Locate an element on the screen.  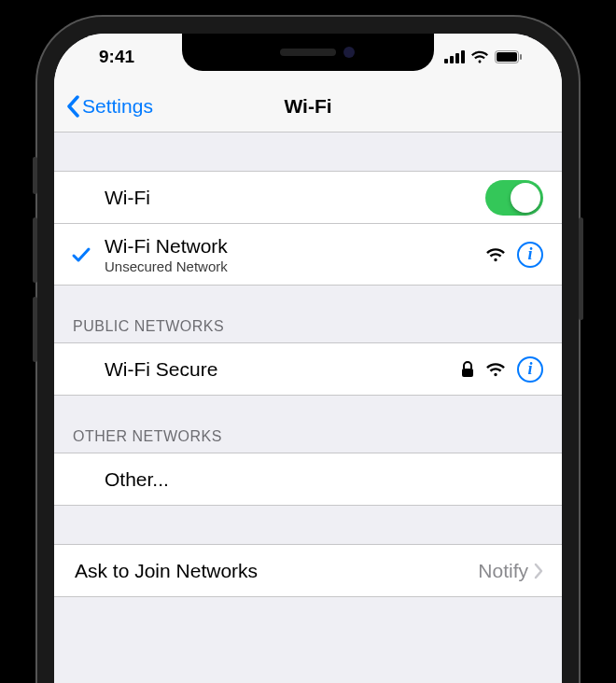
toggle-knob is located at coordinates (525, 198).